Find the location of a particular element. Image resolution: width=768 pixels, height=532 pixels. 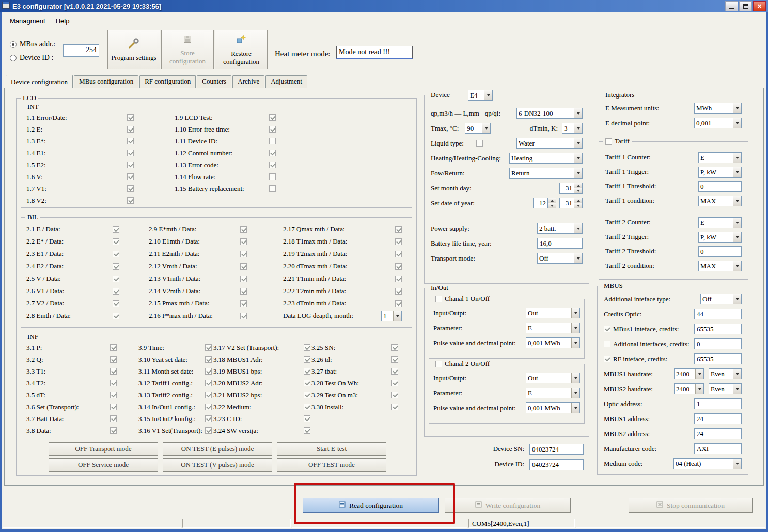

tmax-select: 90 is located at coordinates (478, 128).